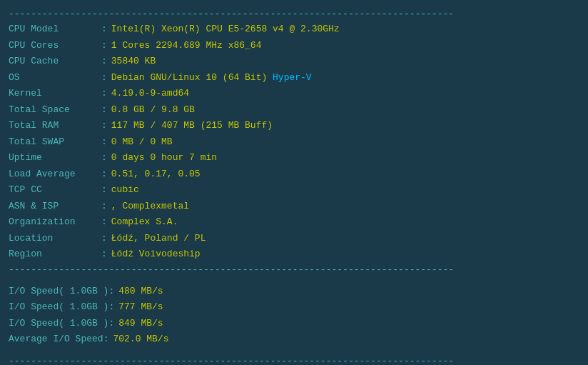 The image size is (588, 365). I want to click on row-value: Complex S.A., so click(145, 222).